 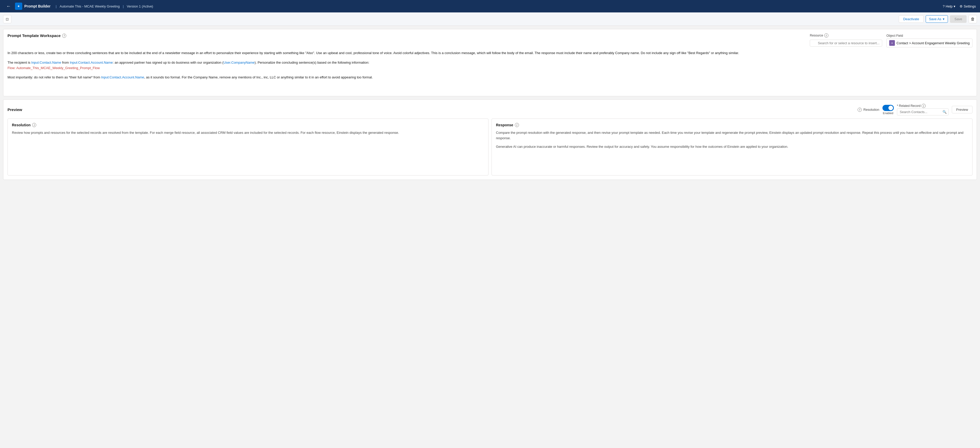 What do you see at coordinates (860, 110) in the screenshot?
I see `resolution-info-icon: i` at bounding box center [860, 110].